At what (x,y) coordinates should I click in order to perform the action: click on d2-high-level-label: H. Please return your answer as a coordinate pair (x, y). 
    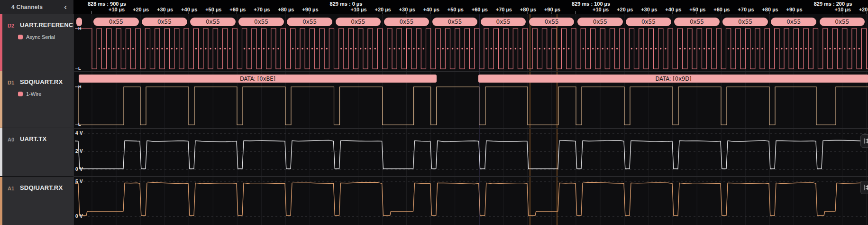
    Looking at the image, I should click on (79, 28).